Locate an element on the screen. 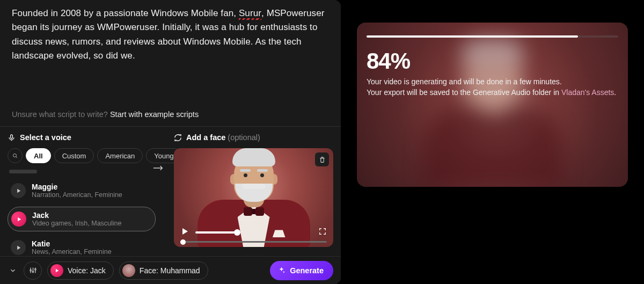 This screenshot has height=284, width=644. chevron-down-icon is located at coordinates (13, 271).